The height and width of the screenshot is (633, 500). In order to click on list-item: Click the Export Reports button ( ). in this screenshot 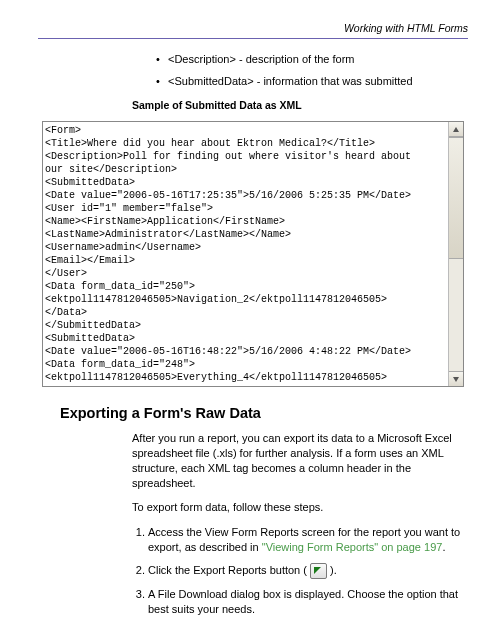, I will do `click(308, 571)`.